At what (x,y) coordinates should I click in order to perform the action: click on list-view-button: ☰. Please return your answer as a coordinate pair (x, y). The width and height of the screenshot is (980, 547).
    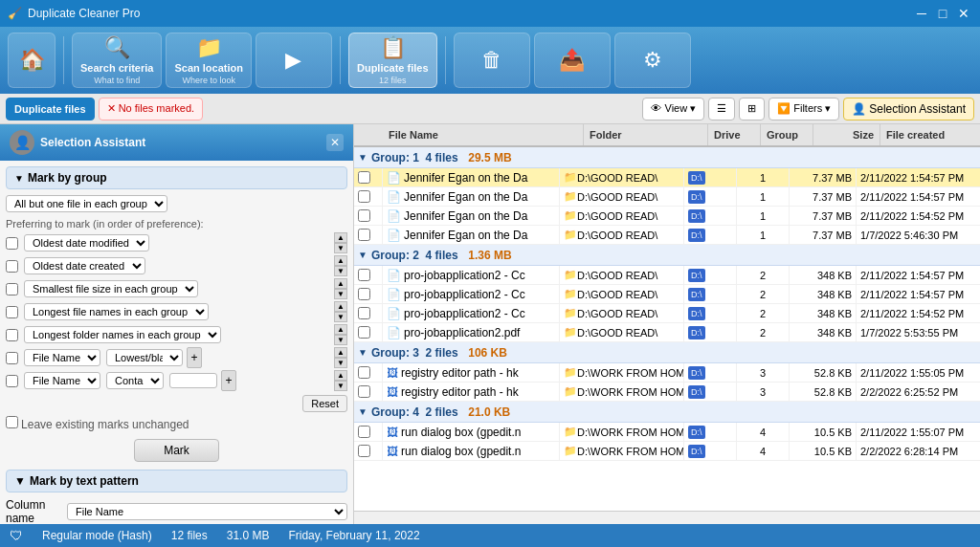
    Looking at the image, I should click on (722, 109).